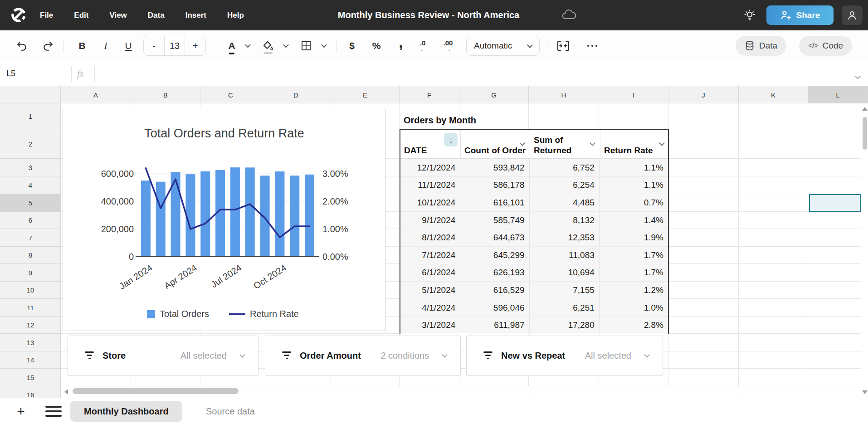 Image resolution: width=868 pixels, height=424 pixels. I want to click on pivot-cell: 11,083, so click(564, 255).